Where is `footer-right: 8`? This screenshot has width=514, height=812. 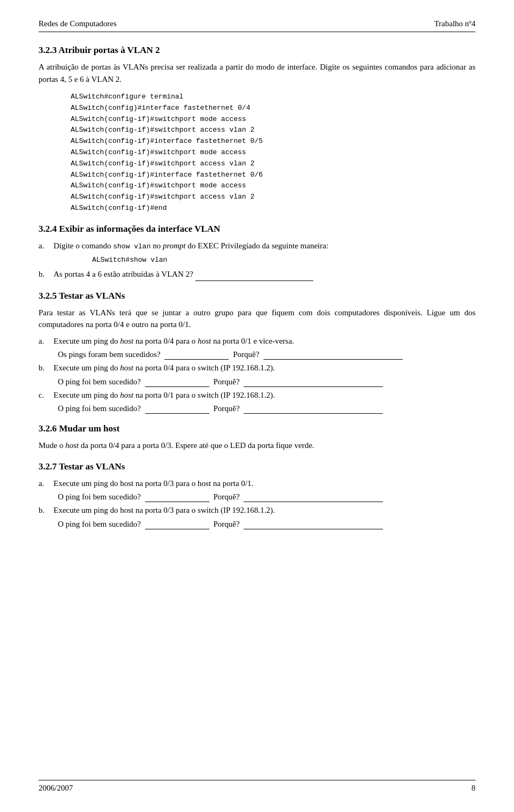
footer-right: 8 is located at coordinates (474, 788).